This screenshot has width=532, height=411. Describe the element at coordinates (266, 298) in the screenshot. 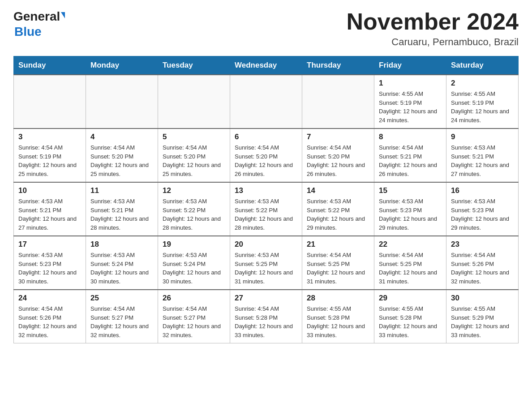

I see `day-number: 27` at that location.